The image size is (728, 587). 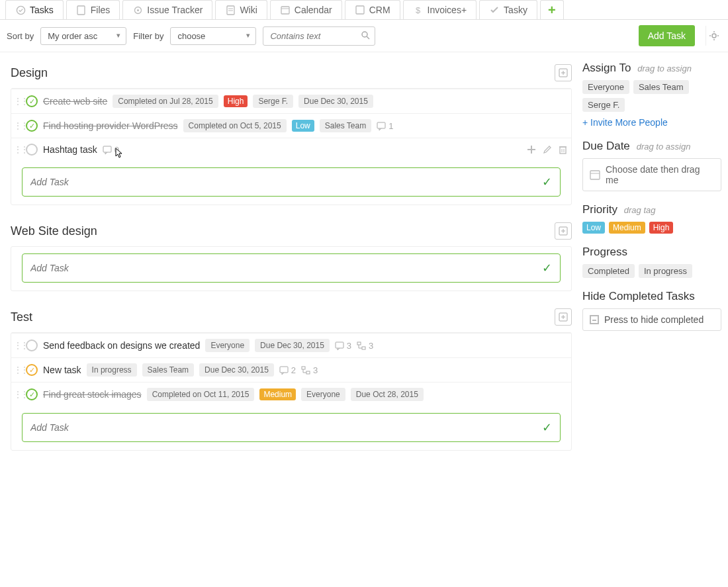 I want to click on assign-tag: Sales Team, so click(x=661, y=87).